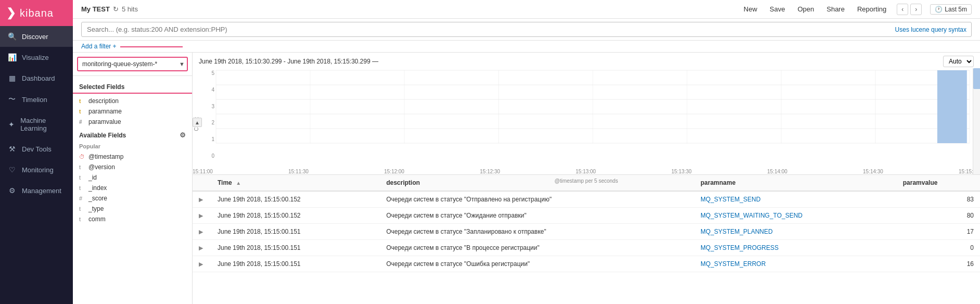 The height and width of the screenshot is (304, 980). What do you see at coordinates (114, 46) in the screenshot?
I see `add-filter-icon: +` at bounding box center [114, 46].